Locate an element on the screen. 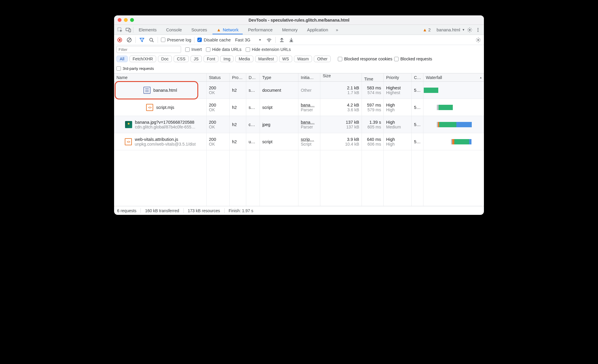 This screenshot has width=598, height=364. inspect-icon is located at coordinates (120, 30).